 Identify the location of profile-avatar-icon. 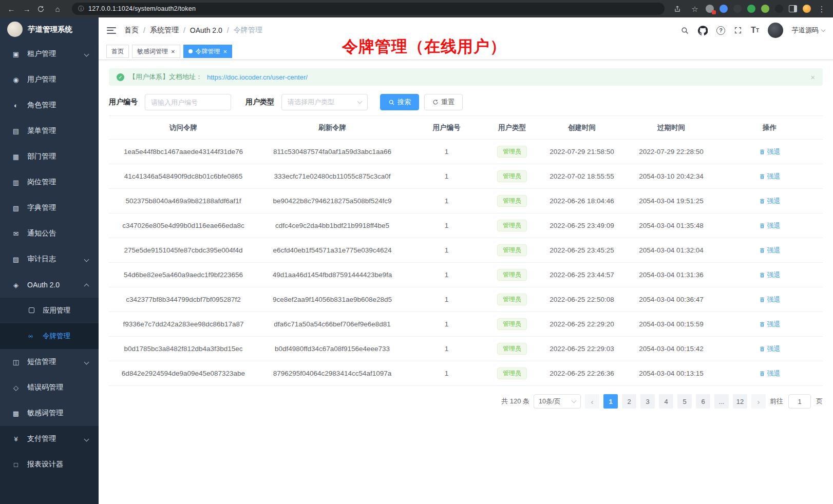
(807, 9).